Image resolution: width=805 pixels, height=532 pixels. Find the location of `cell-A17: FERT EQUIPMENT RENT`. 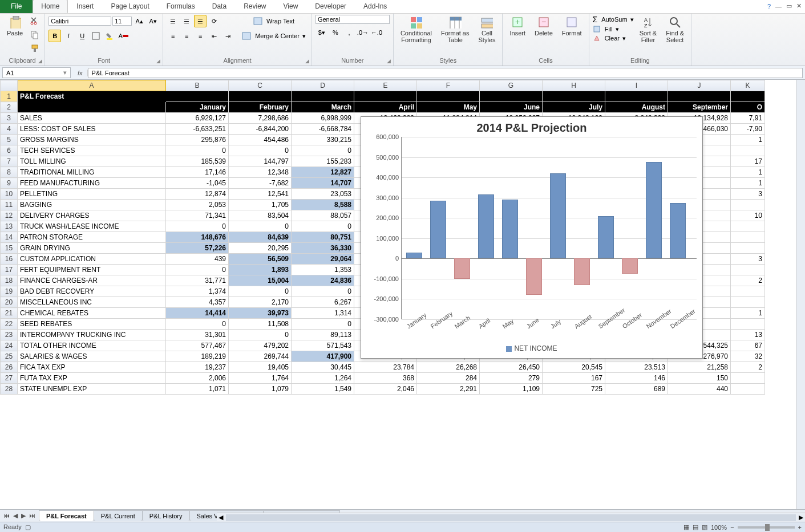

cell-A17: FERT EQUIPMENT RENT is located at coordinates (92, 270).